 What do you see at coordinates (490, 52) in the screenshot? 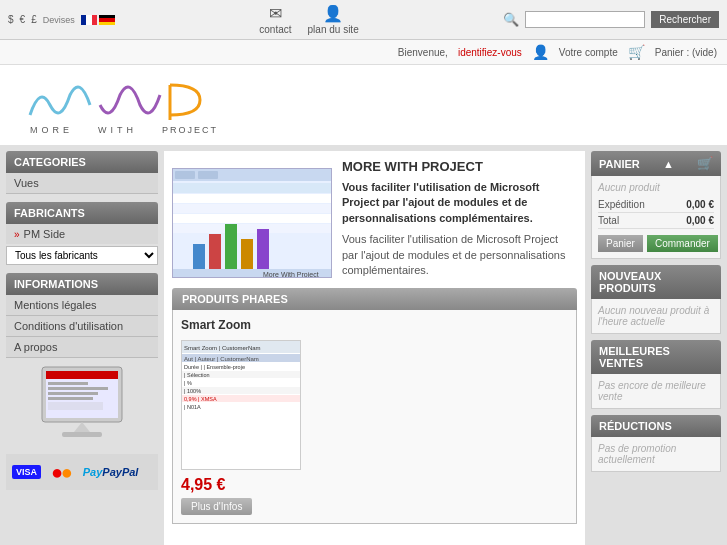
I see `login-link: identifiez-vous` at bounding box center [490, 52].